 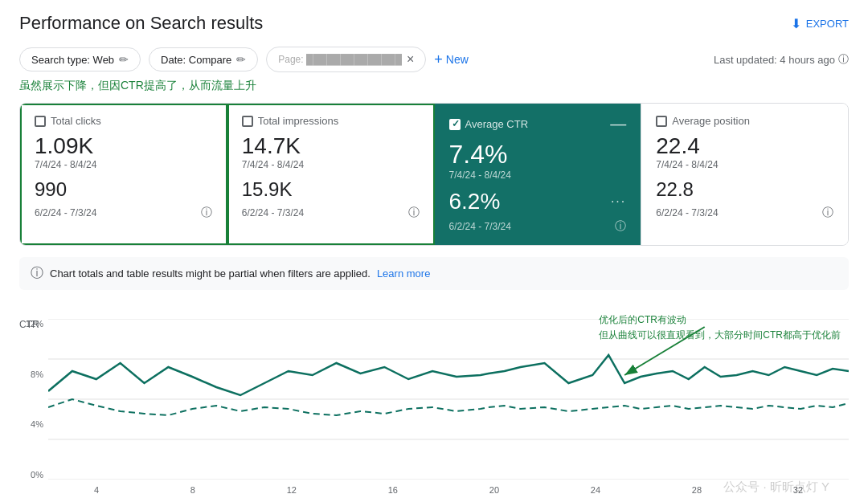 What do you see at coordinates (697, 490) in the screenshot?
I see `x-tick-28: 28` at bounding box center [697, 490].